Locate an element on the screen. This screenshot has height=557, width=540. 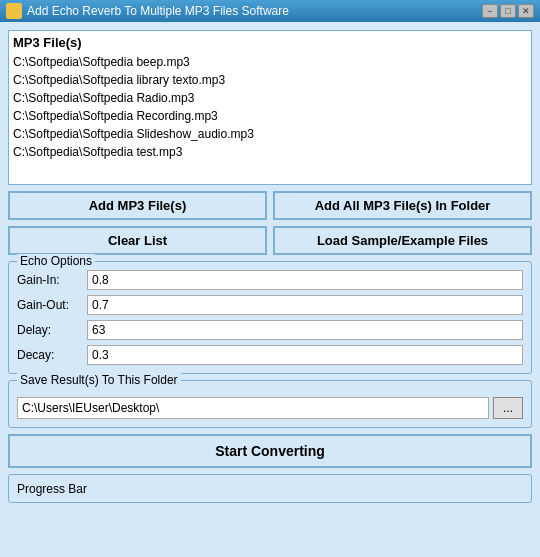
save-folder-section: Save Result(s) To This Folder ... is located at coordinates (270, 404).